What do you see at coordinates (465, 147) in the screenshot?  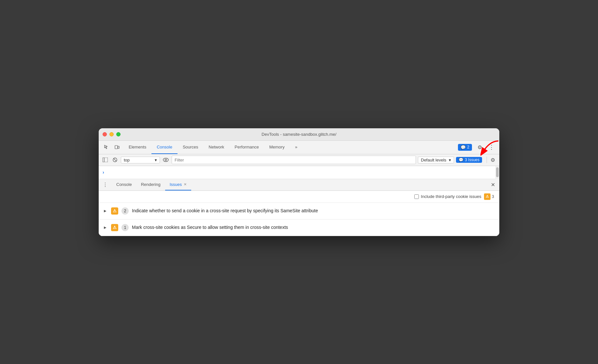 I see `issues-badge-button: 💬 2` at bounding box center [465, 147].